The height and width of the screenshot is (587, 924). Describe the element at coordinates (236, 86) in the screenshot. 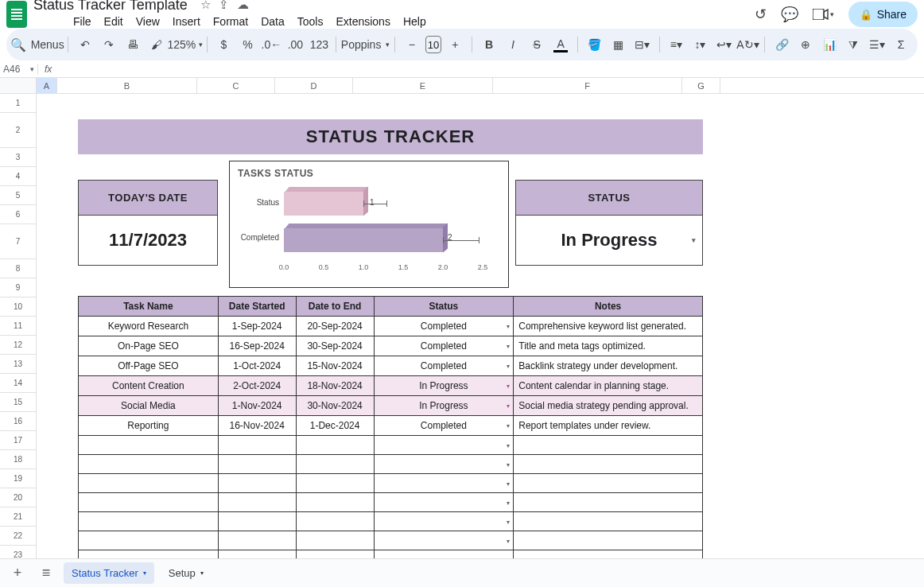

I see `col-header-C: C` at that location.